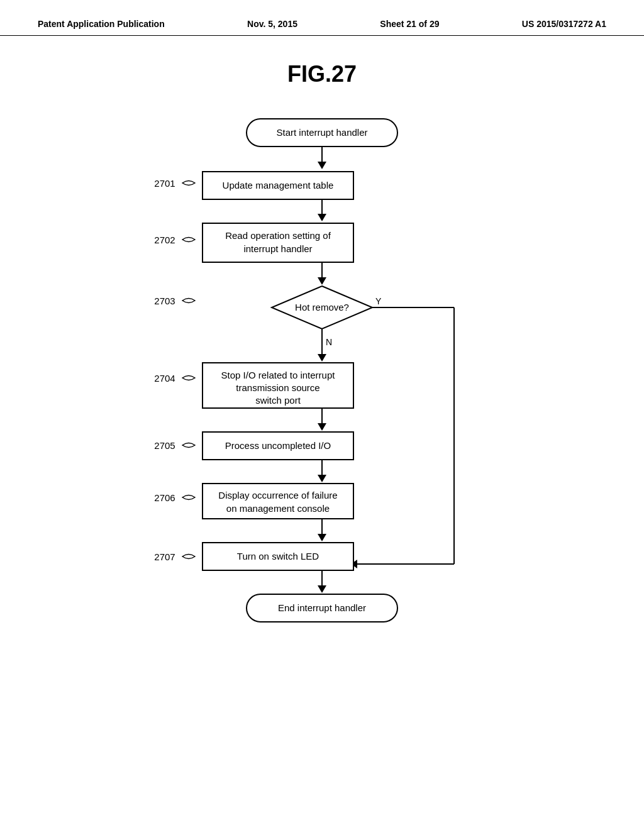  What do you see at coordinates (278, 445) in the screenshot?
I see `process-uncompleted-text: Process uncompleted I/O` at bounding box center [278, 445].